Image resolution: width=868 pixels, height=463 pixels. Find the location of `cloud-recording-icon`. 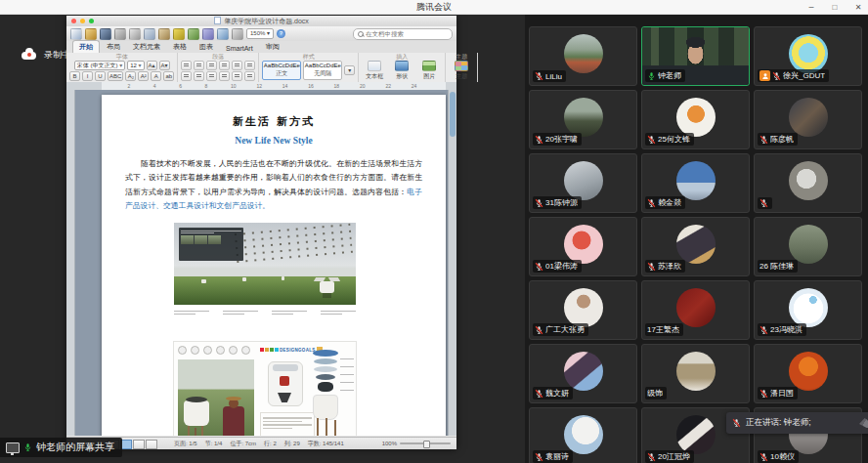

cloud-recording-icon is located at coordinates (29, 56).